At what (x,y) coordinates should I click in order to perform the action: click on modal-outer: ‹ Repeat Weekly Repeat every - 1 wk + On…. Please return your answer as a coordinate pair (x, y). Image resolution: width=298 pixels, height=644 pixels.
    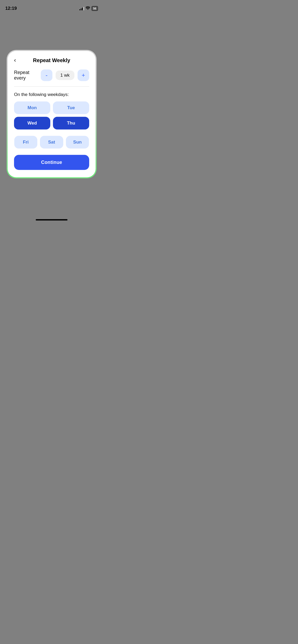
    Looking at the image, I should click on (52, 114).